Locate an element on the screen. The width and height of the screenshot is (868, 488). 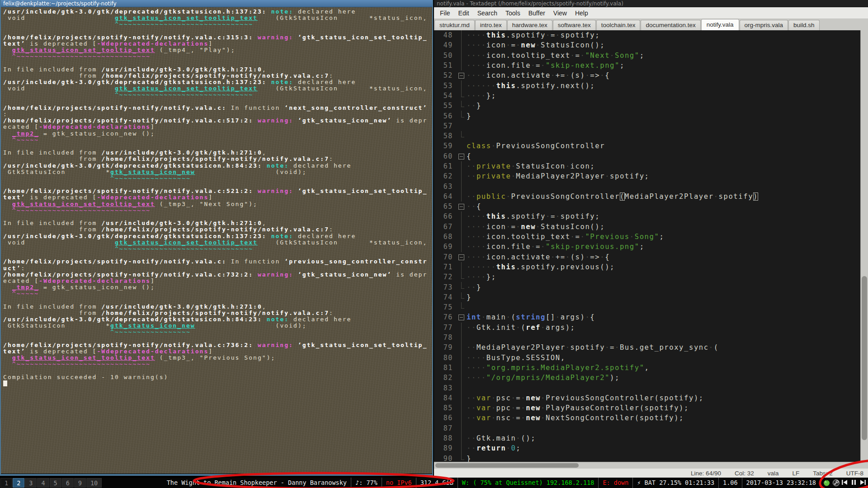
code-line: 80····BusType.SESSION, is located at coordinates (648, 358).